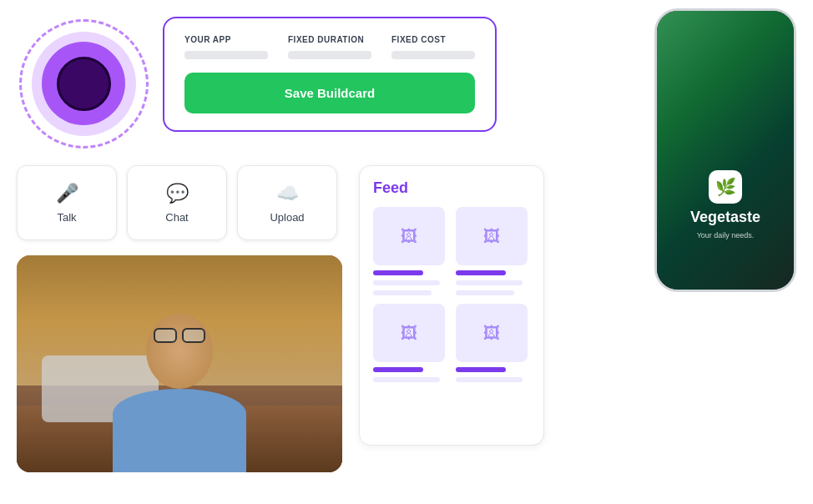 This screenshot has height=504, width=813. What do you see at coordinates (433, 55) in the screenshot?
I see `field-input-cost` at bounding box center [433, 55].